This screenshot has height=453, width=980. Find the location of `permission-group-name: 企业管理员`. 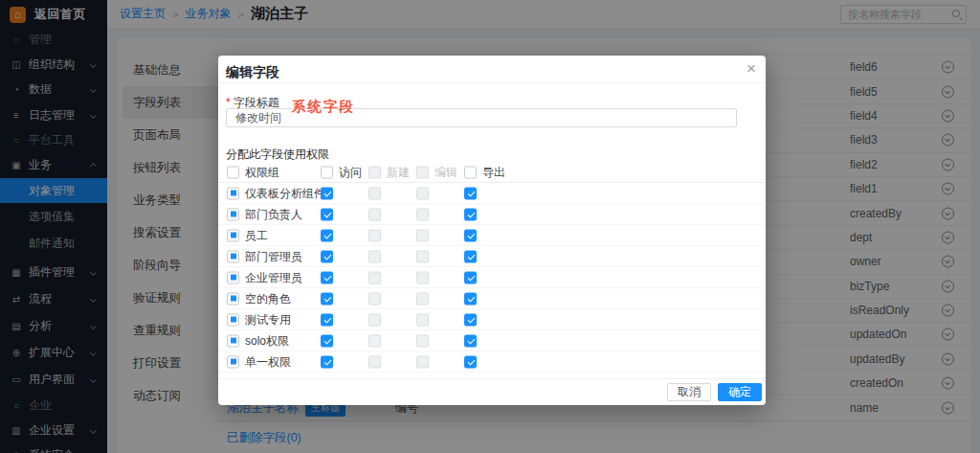

permission-group-name: 企业管理员 is located at coordinates (274, 278).